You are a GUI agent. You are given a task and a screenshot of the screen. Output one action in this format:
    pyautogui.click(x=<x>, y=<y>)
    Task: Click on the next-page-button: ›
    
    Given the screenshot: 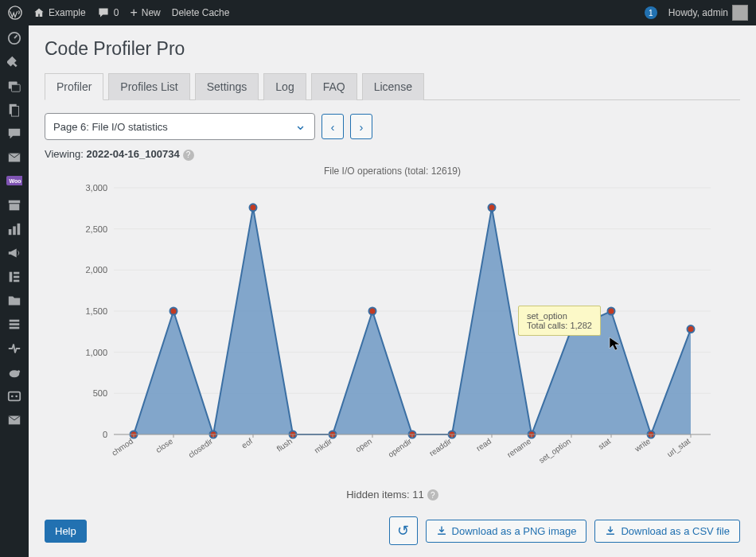 What is the action you would take?
    pyautogui.click(x=361, y=127)
    